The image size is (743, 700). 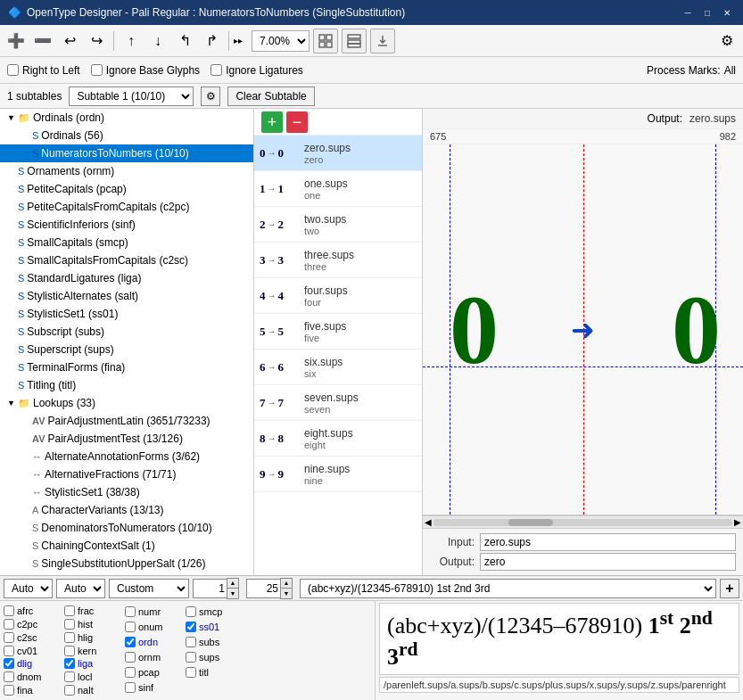 I want to click on feature-item-locl: locl, so click(x=91, y=677).